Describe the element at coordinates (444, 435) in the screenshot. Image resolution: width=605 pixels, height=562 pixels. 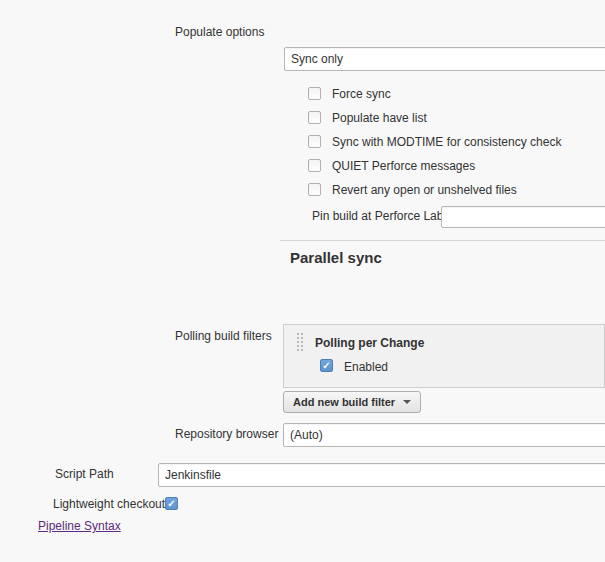
I see `repository-browser-select: (Auto)` at that location.